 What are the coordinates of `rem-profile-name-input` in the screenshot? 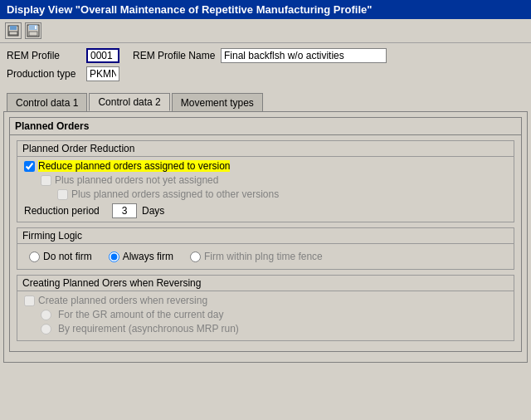 It's located at (304, 56).